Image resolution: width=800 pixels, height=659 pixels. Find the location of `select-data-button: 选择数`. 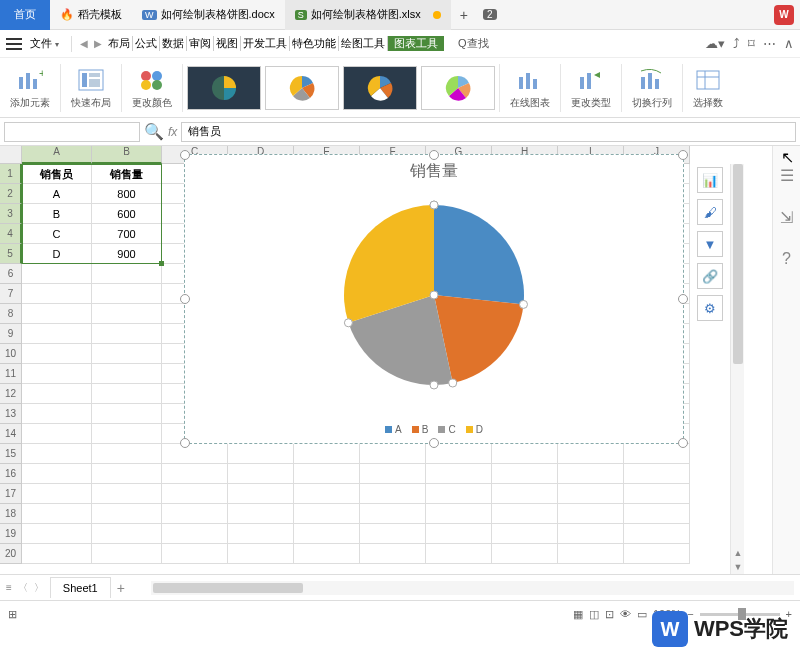

select-data-button: 选择数 is located at coordinates (708, 88).